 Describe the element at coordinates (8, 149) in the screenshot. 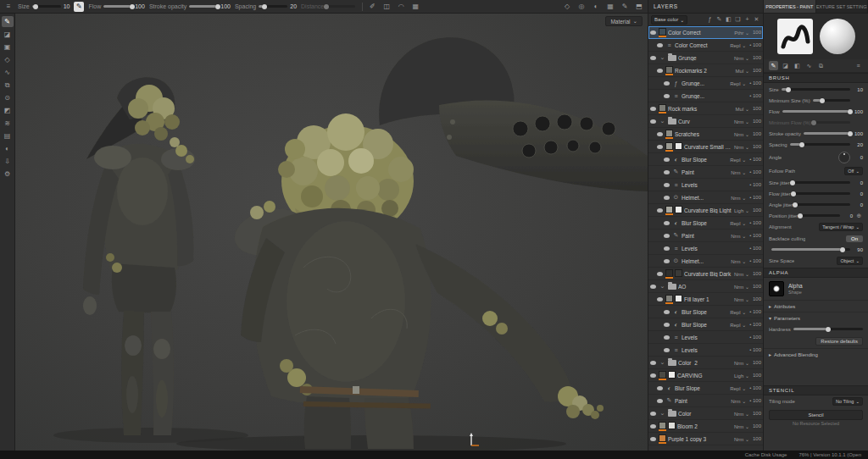

I see `display-settings-icon: ◐` at that location.